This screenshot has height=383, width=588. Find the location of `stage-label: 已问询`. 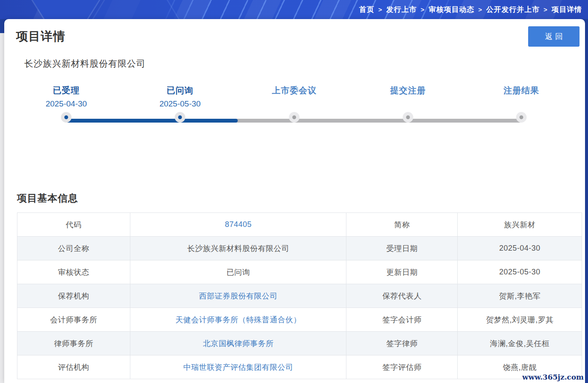

stage-label: 已问询 is located at coordinates (180, 91).